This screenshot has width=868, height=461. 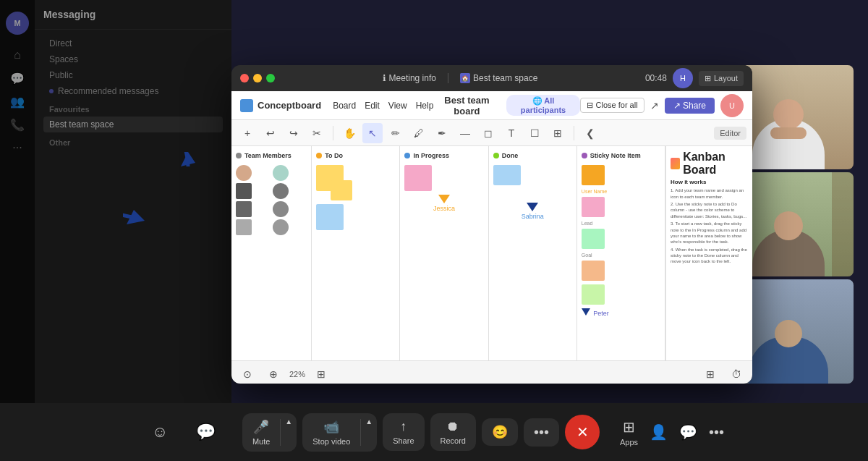 What do you see at coordinates (499, 78) in the screenshot?
I see `space-name-display: 🏠 Best team space` at bounding box center [499, 78].